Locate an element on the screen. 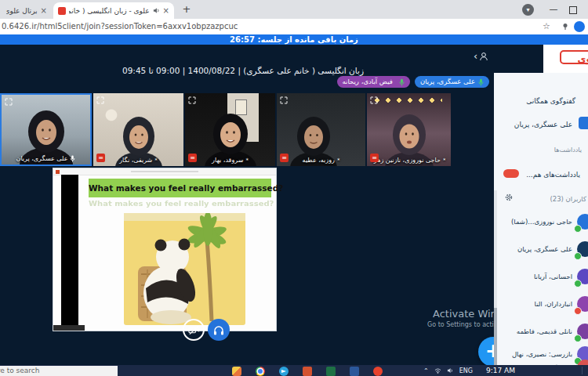  participant-row: انبارداران، النا is located at coordinates (541, 306).